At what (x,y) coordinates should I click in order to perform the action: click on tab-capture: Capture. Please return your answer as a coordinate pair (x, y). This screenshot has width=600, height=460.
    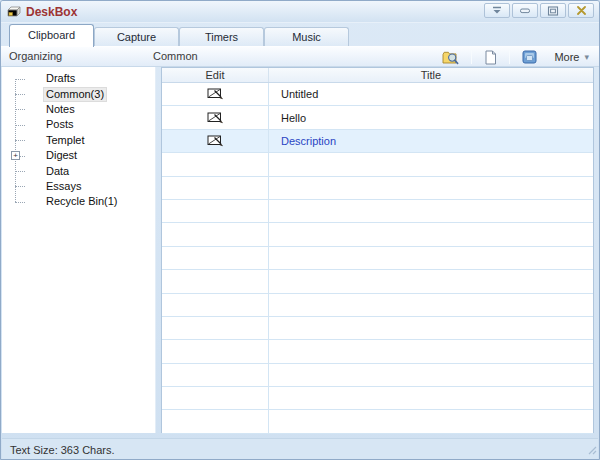
    Looking at the image, I should click on (136, 36).